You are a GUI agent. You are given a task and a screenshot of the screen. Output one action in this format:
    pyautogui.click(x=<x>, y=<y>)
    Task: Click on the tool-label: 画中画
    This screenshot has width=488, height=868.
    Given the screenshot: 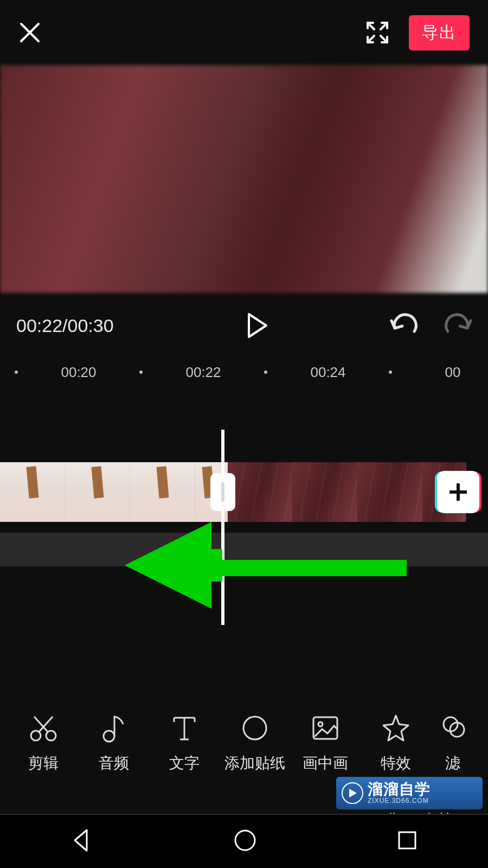 What is the action you would take?
    pyautogui.click(x=325, y=763)
    